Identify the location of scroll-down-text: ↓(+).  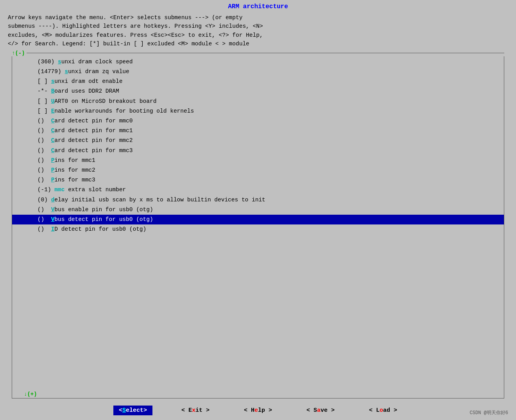
(30, 394).